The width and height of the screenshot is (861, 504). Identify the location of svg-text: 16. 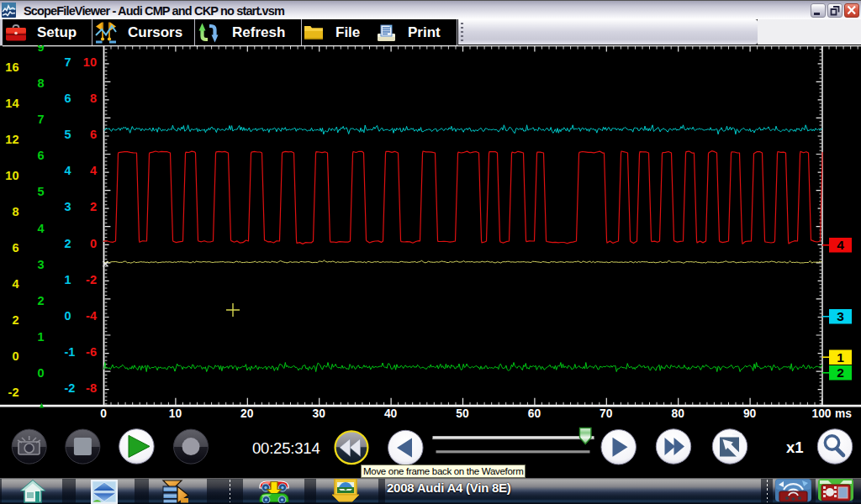
(12, 67).